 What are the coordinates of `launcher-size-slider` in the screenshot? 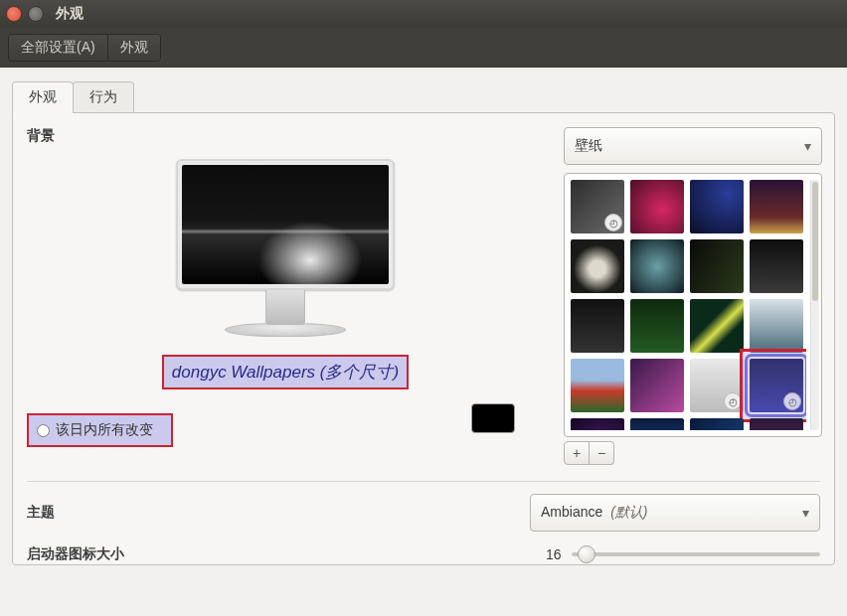 It's located at (696, 554).